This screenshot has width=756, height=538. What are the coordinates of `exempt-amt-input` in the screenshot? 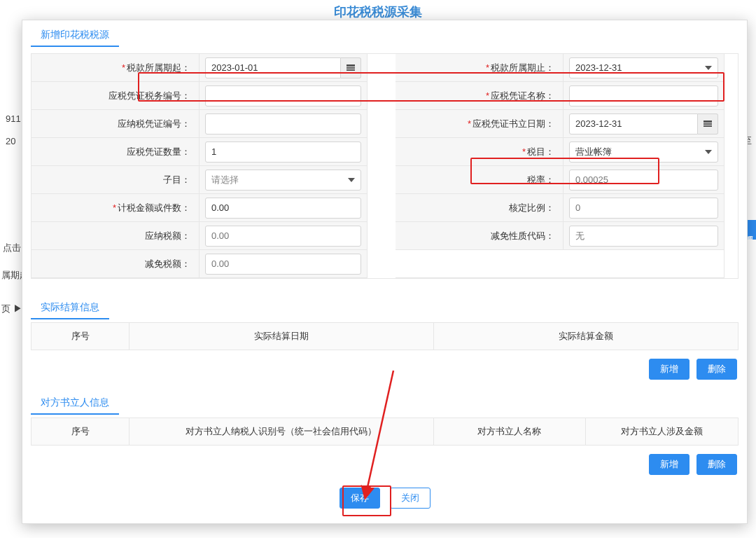 It's located at (283, 264).